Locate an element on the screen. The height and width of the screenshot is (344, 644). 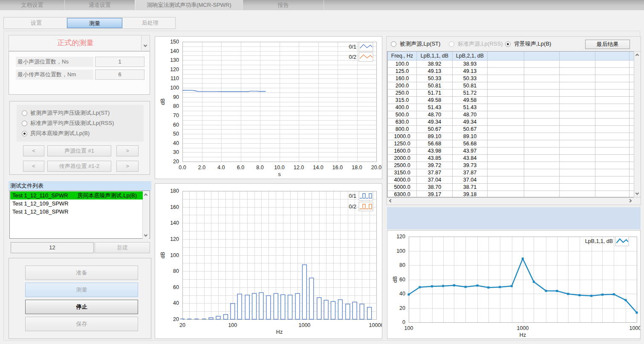
table-row: 100.038.9238.93 is located at coordinates (511, 64).